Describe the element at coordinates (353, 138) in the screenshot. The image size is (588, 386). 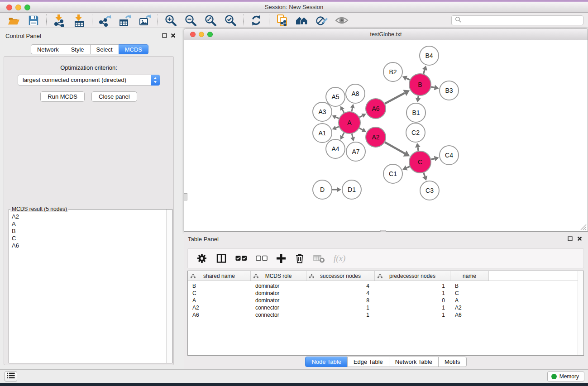
I see `graph-edge-A-A7` at that location.